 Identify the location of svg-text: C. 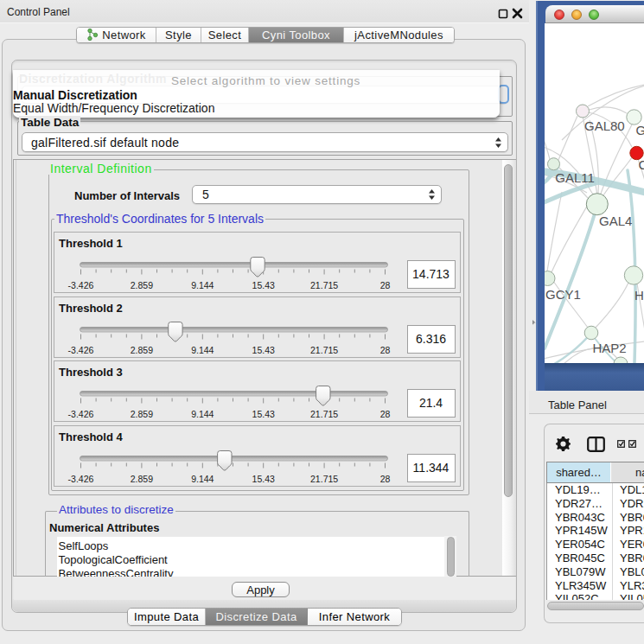
(641, 164).